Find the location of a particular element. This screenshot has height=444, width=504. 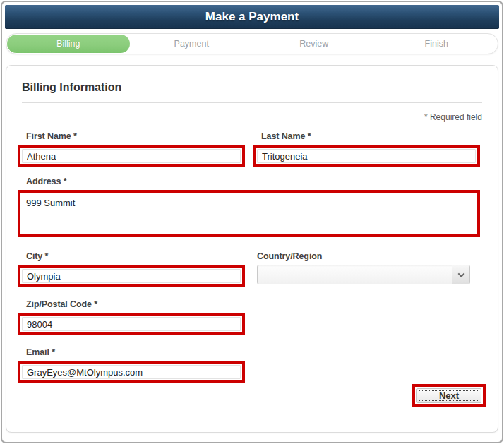

address-line1-field is located at coordinates (248, 203).